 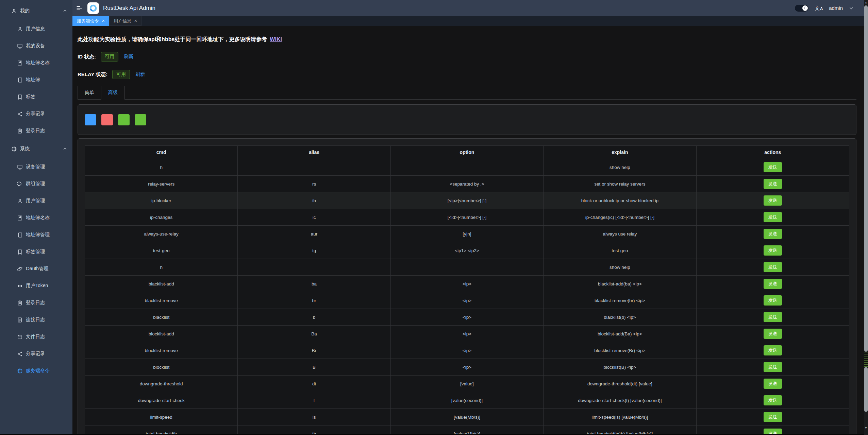 What do you see at coordinates (620, 430) in the screenshot?
I see `cell-explain: total-bandwidth(tb) [value(Mb/s)]` at bounding box center [620, 430].